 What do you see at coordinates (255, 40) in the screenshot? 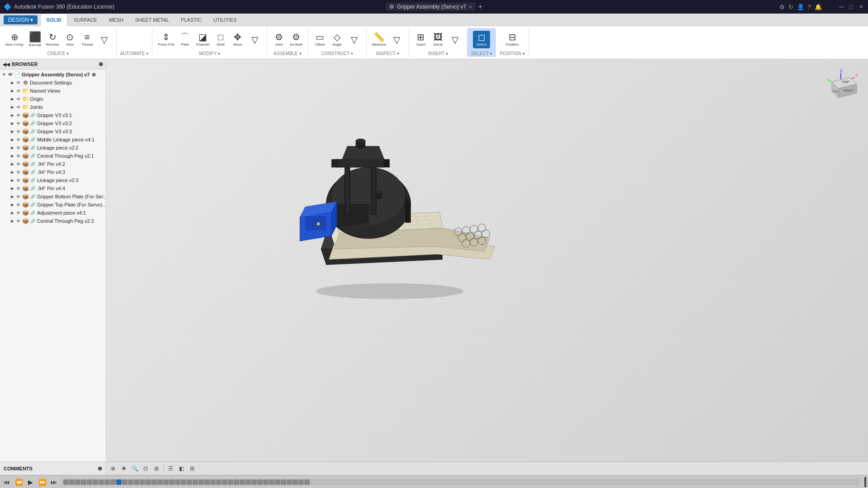
I see `modify-more-icon: ▽` at bounding box center [255, 40].